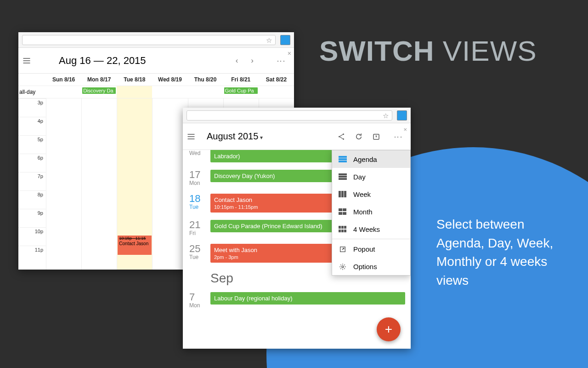 This screenshot has width=588, height=368. What do you see at coordinates (362, 194) in the screenshot?
I see `menu-label: Week` at bounding box center [362, 194].